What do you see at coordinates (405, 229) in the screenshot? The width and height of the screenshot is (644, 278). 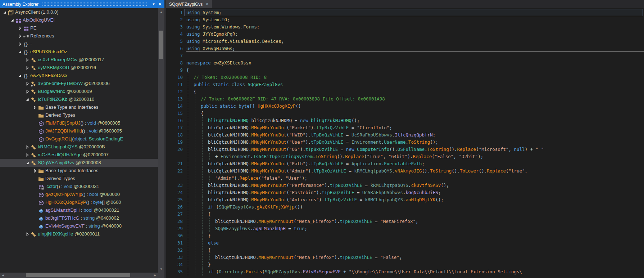 I see `code-line: 29SQqWFZayplGvs.agSLManzhDpH = true;` at bounding box center [405, 229].